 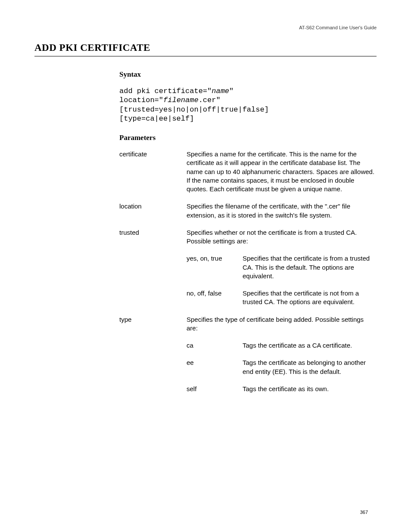 I want to click on syntax-line-1: add pki certificate="name", so click(x=248, y=91).